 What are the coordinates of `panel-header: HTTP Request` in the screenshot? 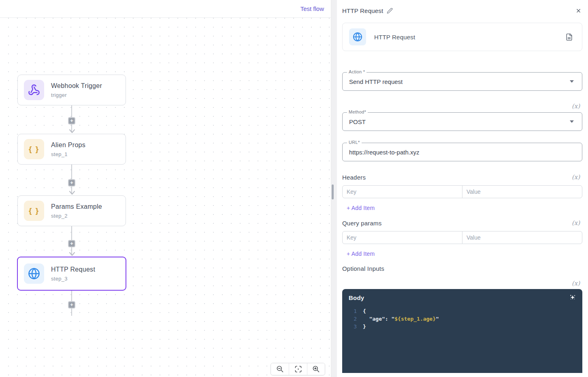 It's located at (462, 8).